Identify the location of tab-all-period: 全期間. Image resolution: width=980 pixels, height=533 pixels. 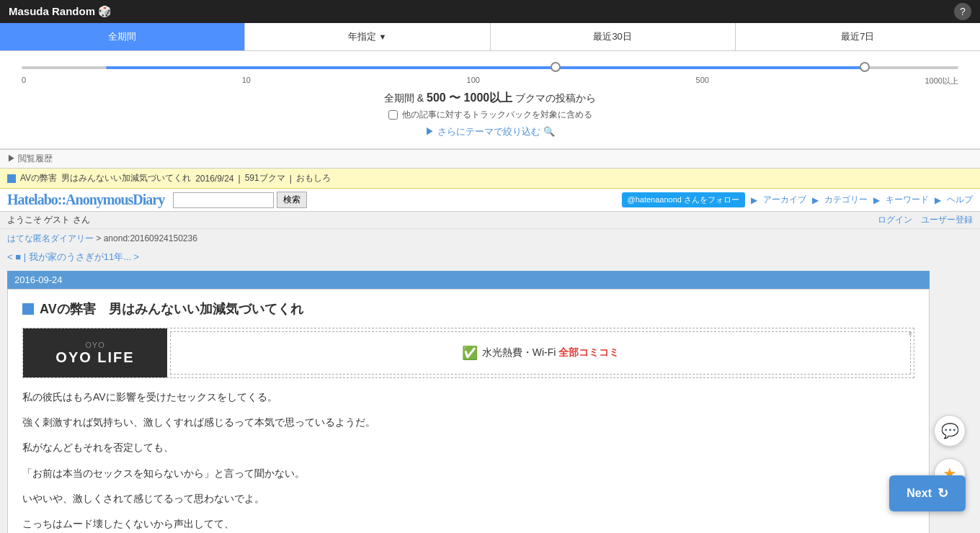
(122, 37).